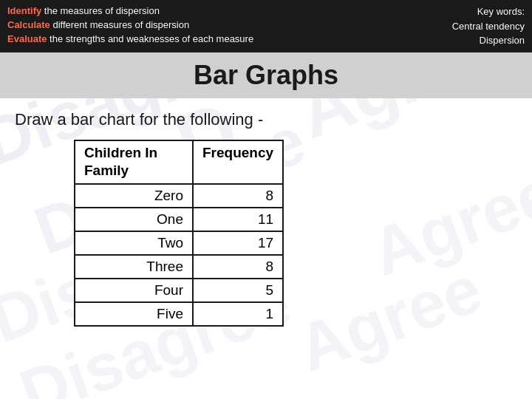 Image resolution: width=532 pixels, height=399 pixels. I want to click on table-row: One11, so click(179, 219).